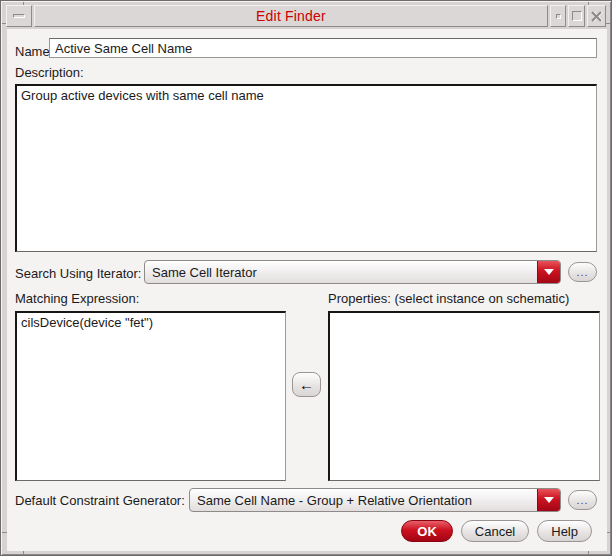  What do you see at coordinates (448, 298) in the screenshot?
I see `properties-label: Properties: (select instance on schemati…` at bounding box center [448, 298].